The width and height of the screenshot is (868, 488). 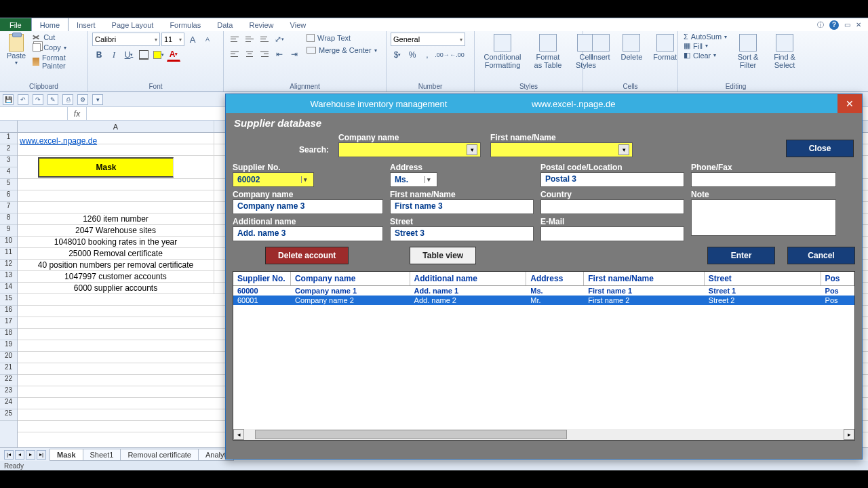 I want to click on mask-button-cell: Mask, so click(x=106, y=167).